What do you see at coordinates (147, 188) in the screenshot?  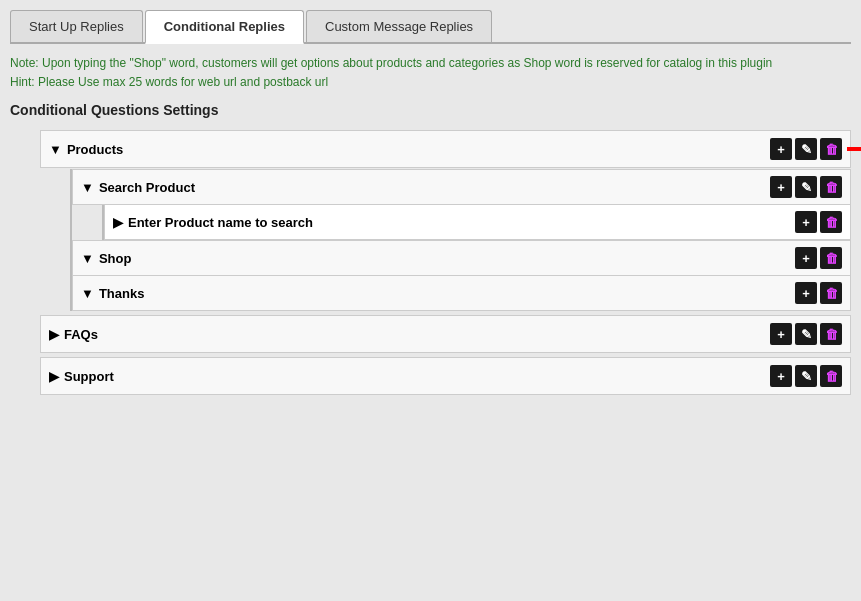 I see `search-product-label: Search Product` at bounding box center [147, 188].